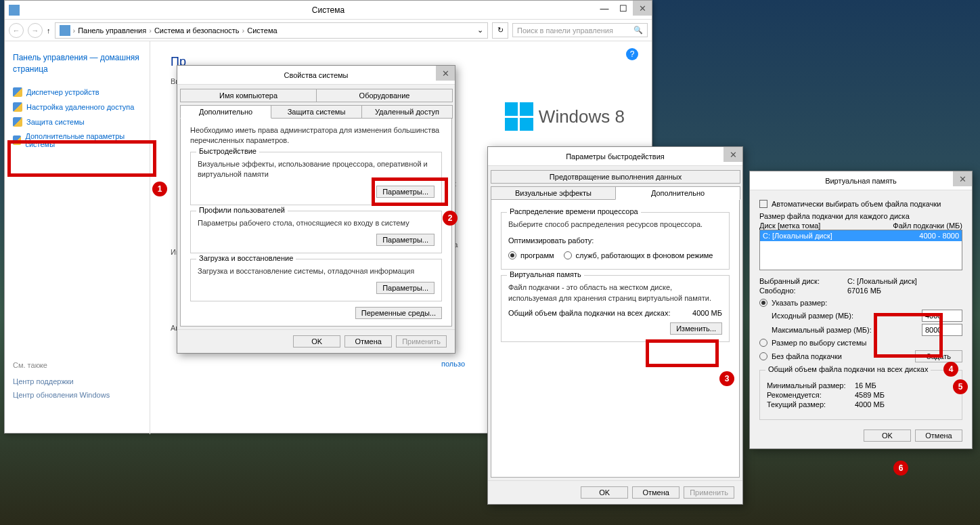  I want to click on related-link-support: Центр поддержки, so click(77, 381).